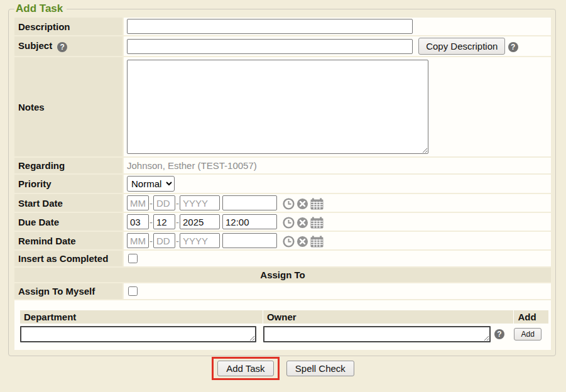 The width and height of the screenshot is (566, 392). What do you see at coordinates (68, 46) in the screenshot?
I see `subject-label-cell: Subject?` at bounding box center [68, 46].